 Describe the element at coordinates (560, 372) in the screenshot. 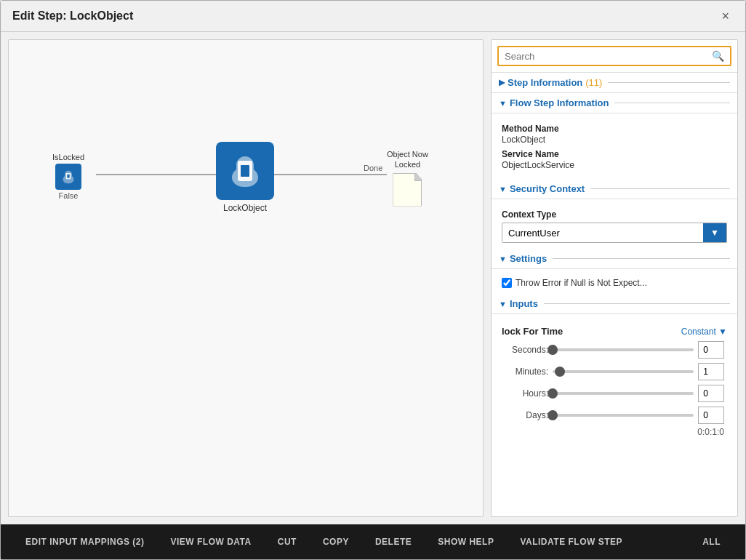

I see `minutes-thumb` at that location.